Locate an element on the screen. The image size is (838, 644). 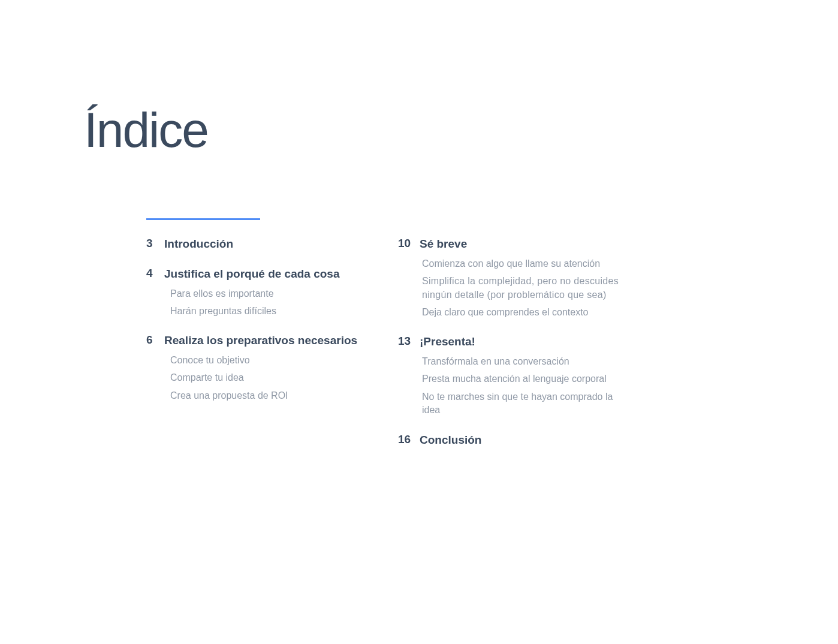
toc-section-title: Sé breve is located at coordinates (444, 244).